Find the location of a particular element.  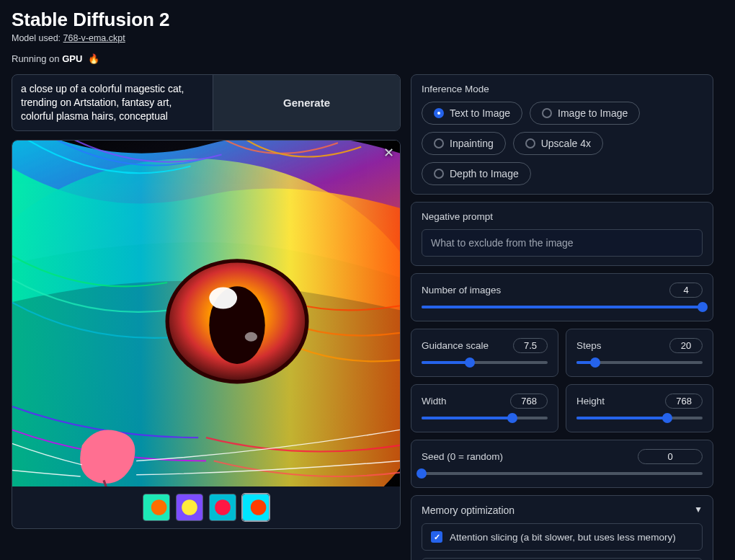

guidance-value: 7.5 is located at coordinates (530, 346).